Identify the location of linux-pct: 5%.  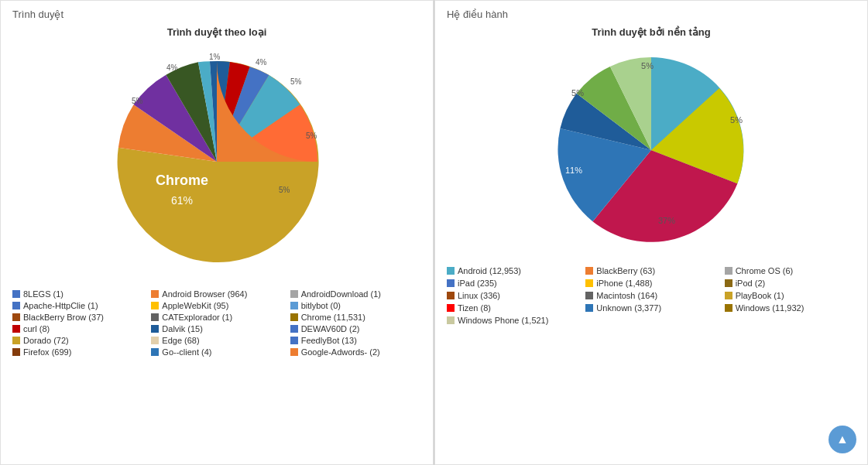
(578, 93).